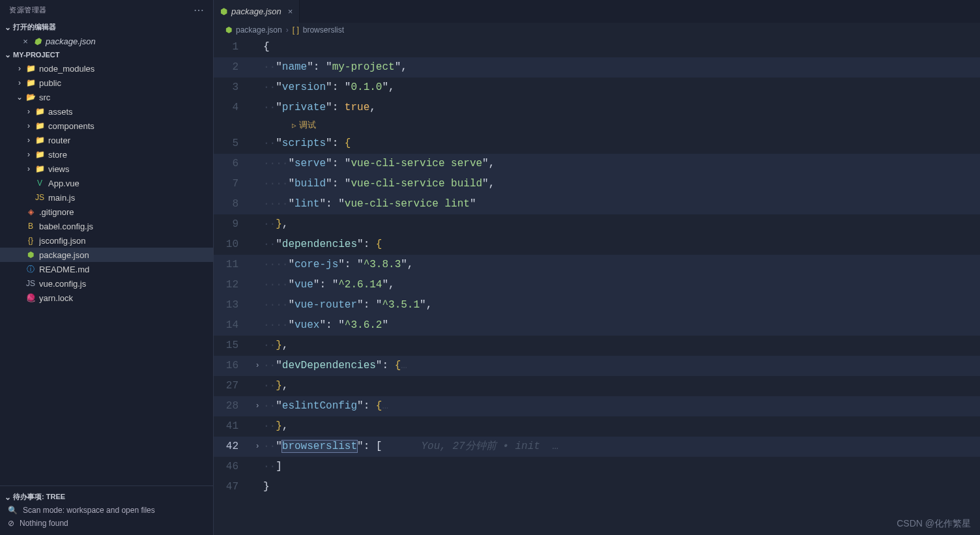 The height and width of the screenshot is (535, 980). Describe the element at coordinates (272, 467) in the screenshot. I see `code-content: ··]` at that location.